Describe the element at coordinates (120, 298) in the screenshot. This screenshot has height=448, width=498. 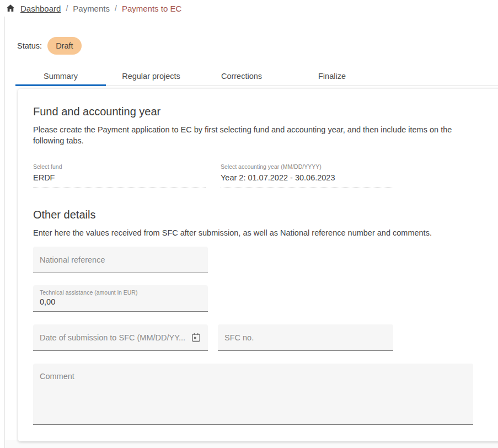
I see `technical-assistance-field-wrap: Technical assistance (amount in EUR)` at that location.